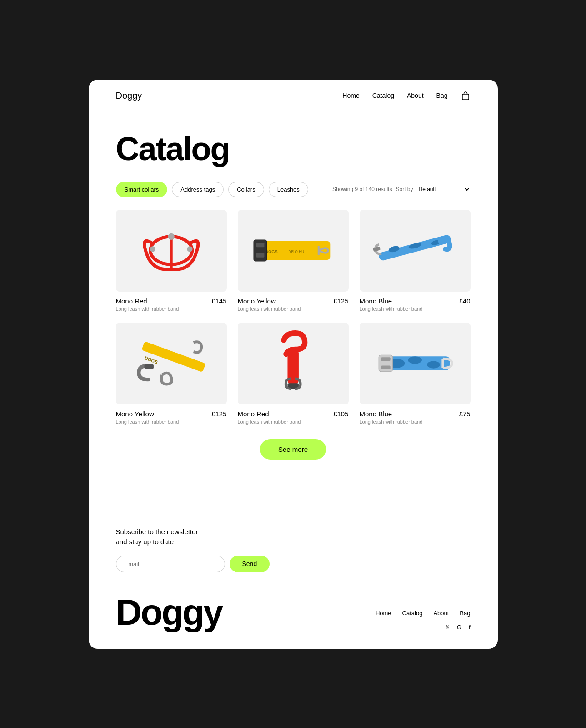 The height and width of the screenshot is (728, 586). I want to click on product-info-5: Mono Red Long leash with rubber band £10…, so click(293, 417).